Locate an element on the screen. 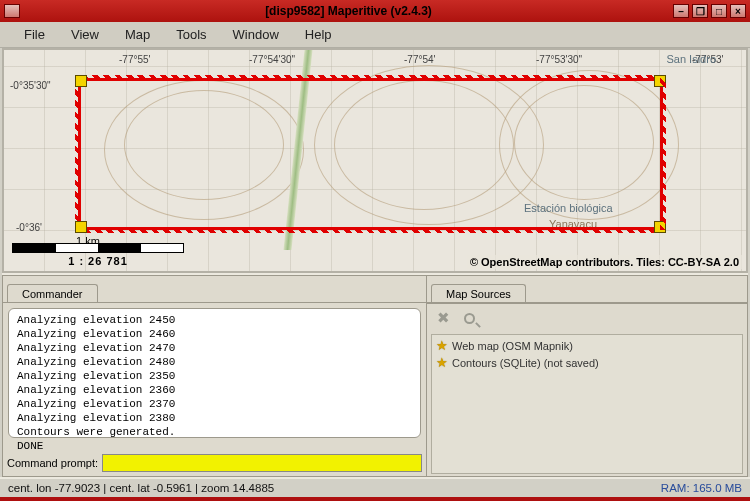  scalebar: 1 : 26 781 is located at coordinates (98, 255).